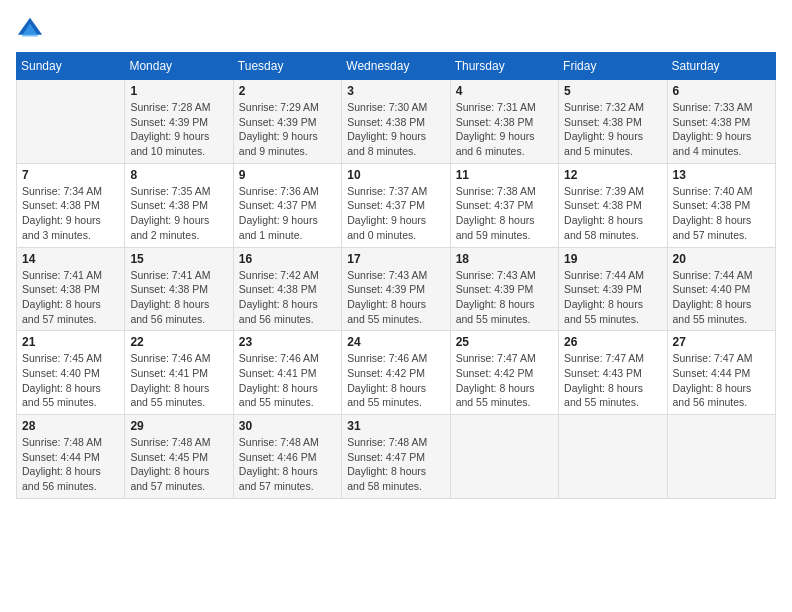 This screenshot has width=792, height=612. I want to click on calendar-cell: 31Sunrise: 7:48 AMSunset: 4:47 PMDayligh…, so click(396, 457).